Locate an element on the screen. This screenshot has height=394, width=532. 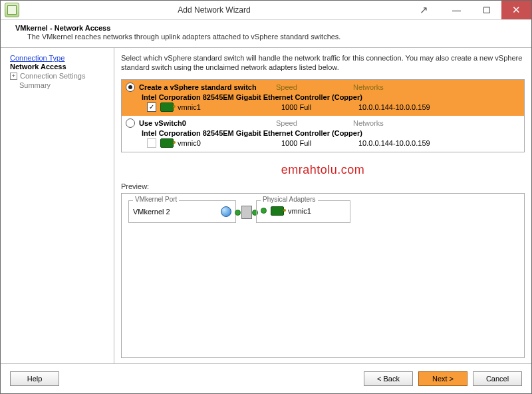
instruction-text: Select which vSphere standard switch wil… is located at coordinates (323, 63).